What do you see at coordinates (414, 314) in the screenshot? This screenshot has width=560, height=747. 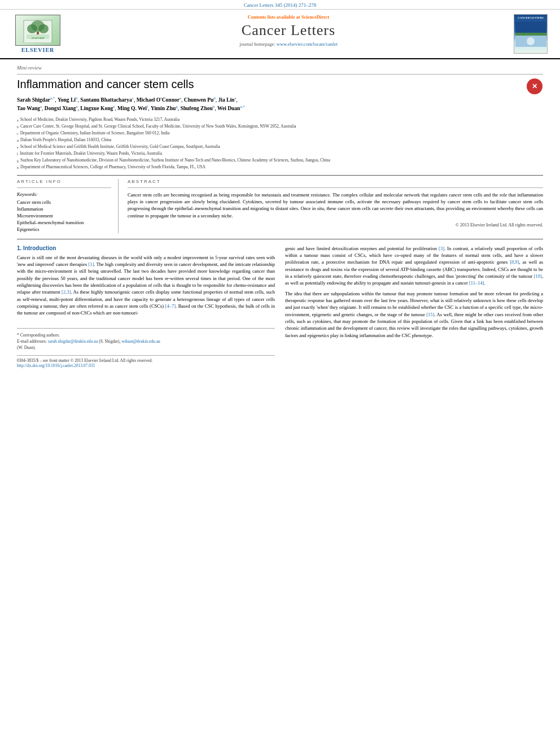 I see `section1-para-right2: The idea that there are subpopulations w…` at bounding box center [414, 314].